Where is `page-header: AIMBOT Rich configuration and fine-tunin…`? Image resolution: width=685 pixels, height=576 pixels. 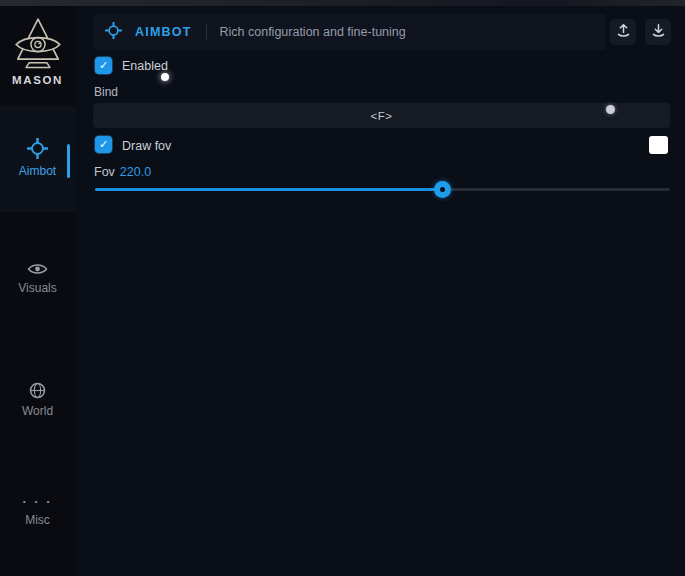 page-header: AIMBOT Rich configuration and fine-tunin… is located at coordinates (350, 32).